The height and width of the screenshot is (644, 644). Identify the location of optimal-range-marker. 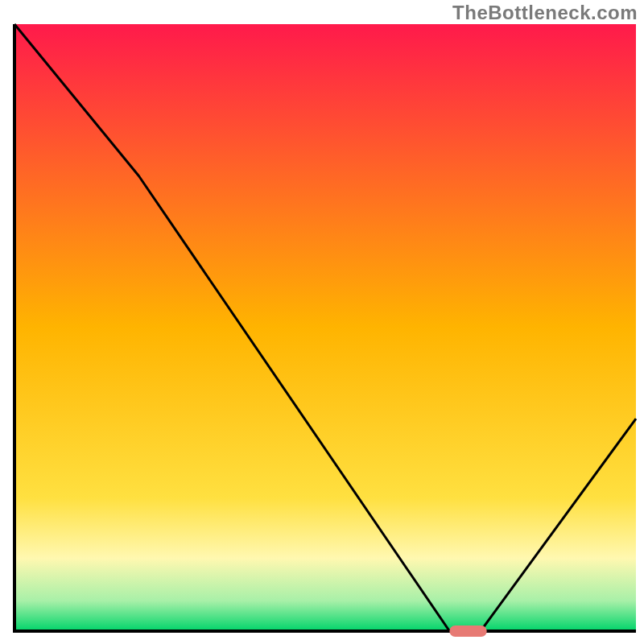
(468, 631).